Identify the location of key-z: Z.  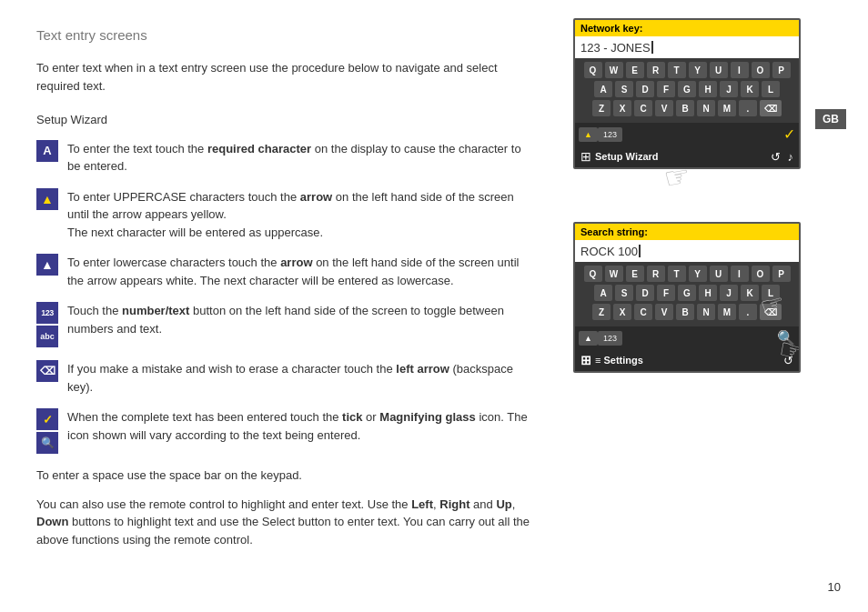
(601, 108).